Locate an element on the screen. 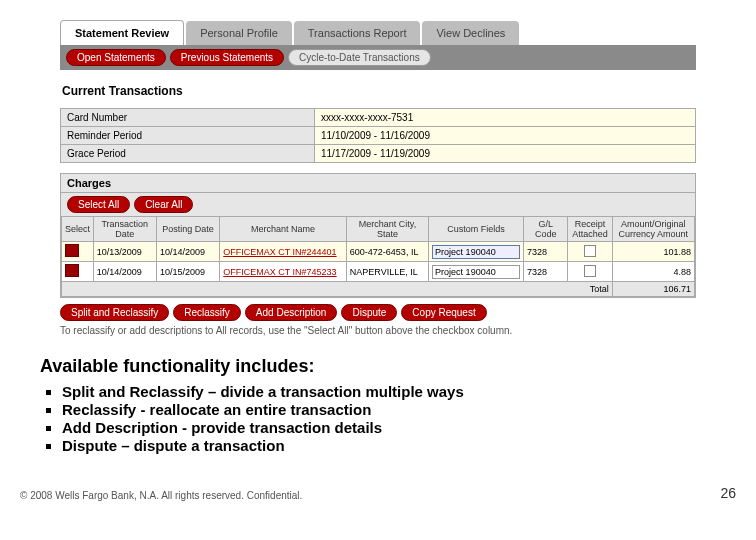 The width and height of the screenshot is (756, 540). copyright-text: © 2008 Wells Fargo Bank, N.A. All rights… is located at coordinates (161, 496).